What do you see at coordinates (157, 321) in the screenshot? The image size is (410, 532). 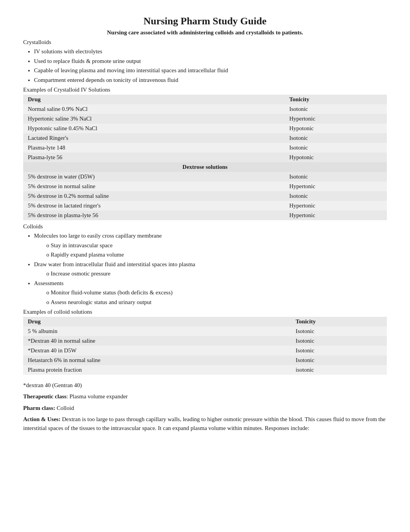 I see `colloid-col1-header: Drug` at bounding box center [157, 321].